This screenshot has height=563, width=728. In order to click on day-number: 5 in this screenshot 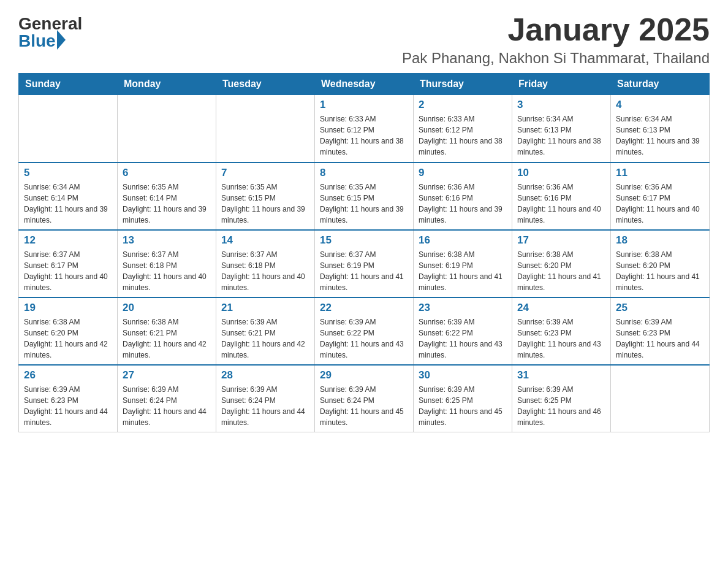, I will do `click(68, 173)`.